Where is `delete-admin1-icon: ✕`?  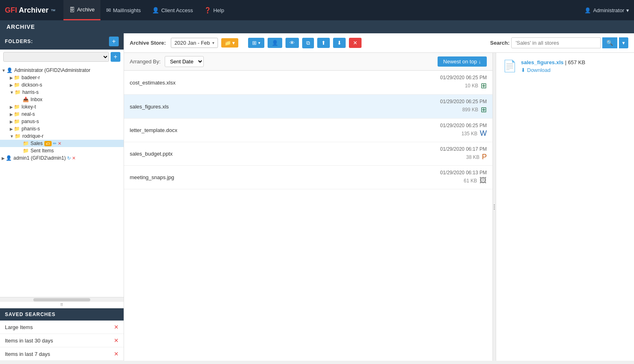 delete-admin1-icon: ✕ is located at coordinates (74, 158).